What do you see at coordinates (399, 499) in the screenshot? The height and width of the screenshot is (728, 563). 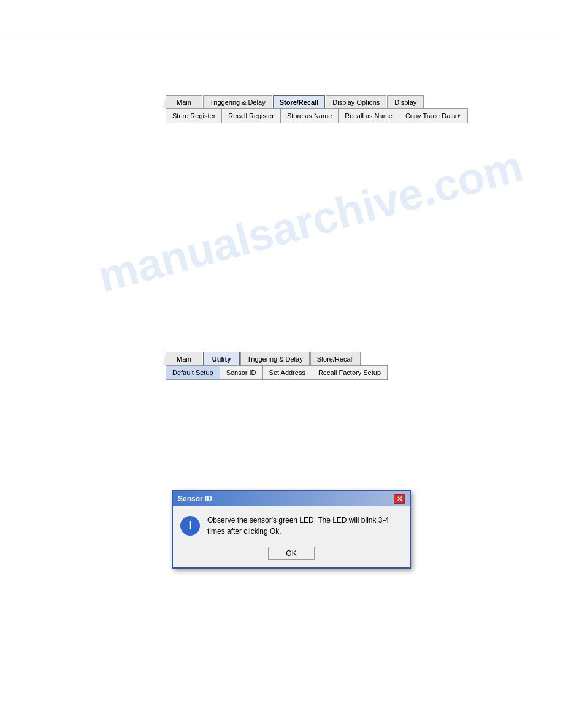 I see `dialog-close-button: ✕` at bounding box center [399, 499].